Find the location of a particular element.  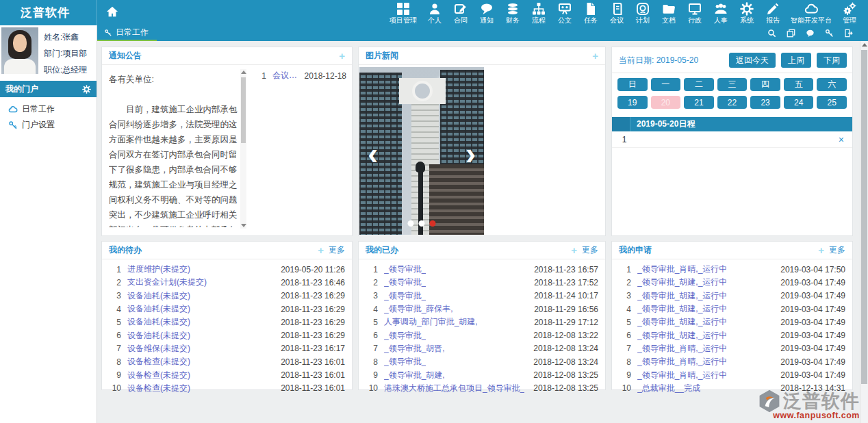

date-cell-24: 24 is located at coordinates (799, 103).